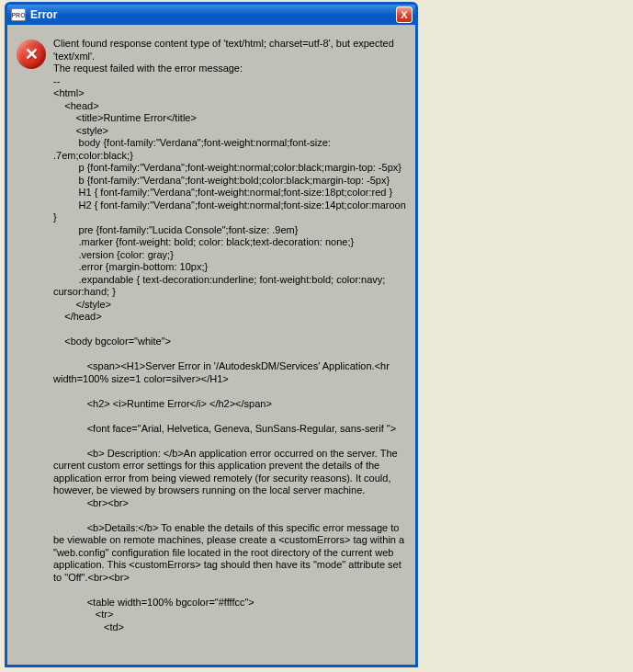  I want to click on titlebar-left: PRO Error, so click(34, 15).